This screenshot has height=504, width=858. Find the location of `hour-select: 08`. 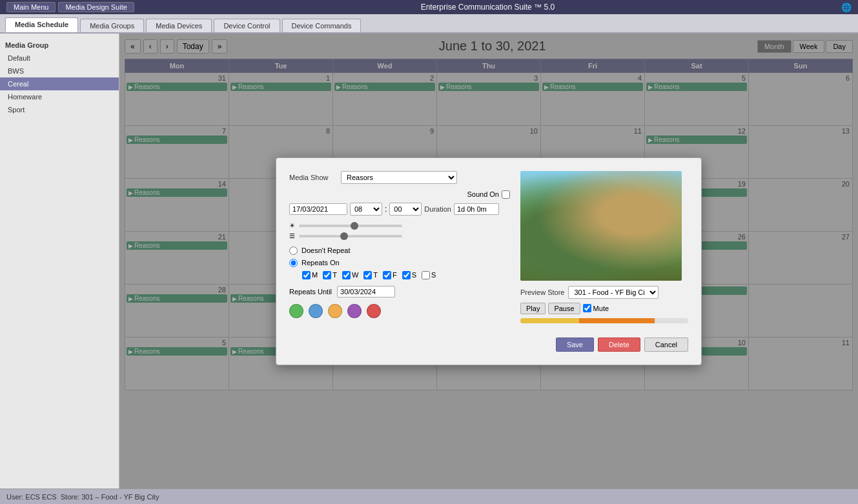

hour-select: 08 is located at coordinates (366, 209).